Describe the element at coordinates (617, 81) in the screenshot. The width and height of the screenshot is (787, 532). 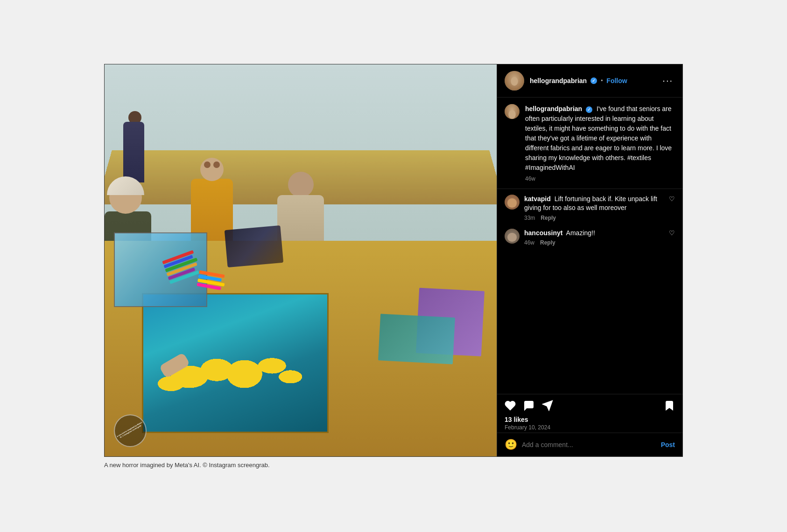
I see `follow-button: Follow` at that location.